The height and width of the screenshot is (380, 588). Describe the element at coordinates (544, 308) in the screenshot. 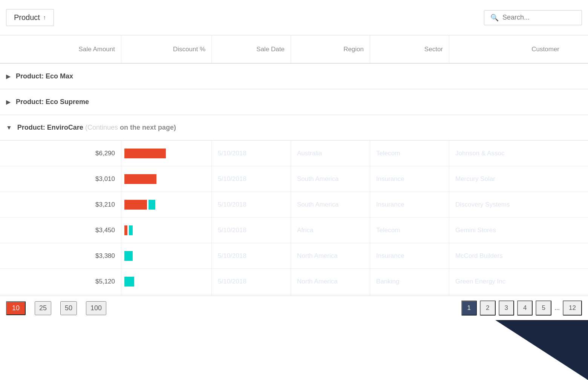

I see `page-5: 5` at that location.